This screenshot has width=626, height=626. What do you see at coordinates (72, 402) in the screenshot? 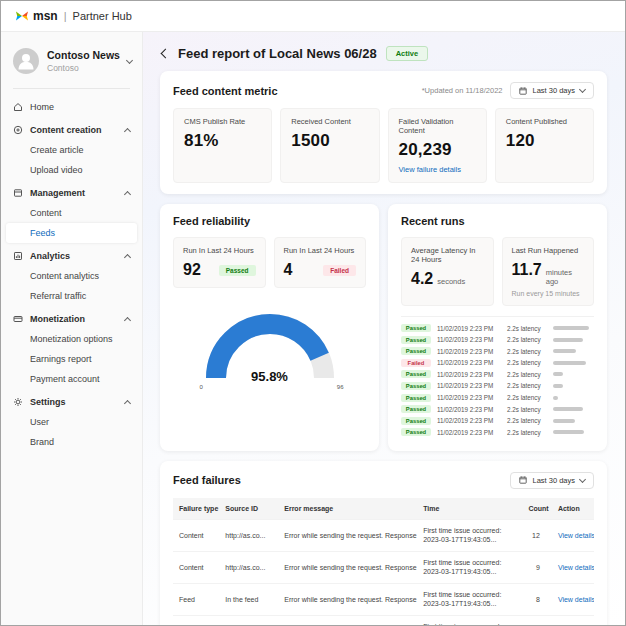
I see `sidebar-section-settings: Settings` at bounding box center [72, 402].